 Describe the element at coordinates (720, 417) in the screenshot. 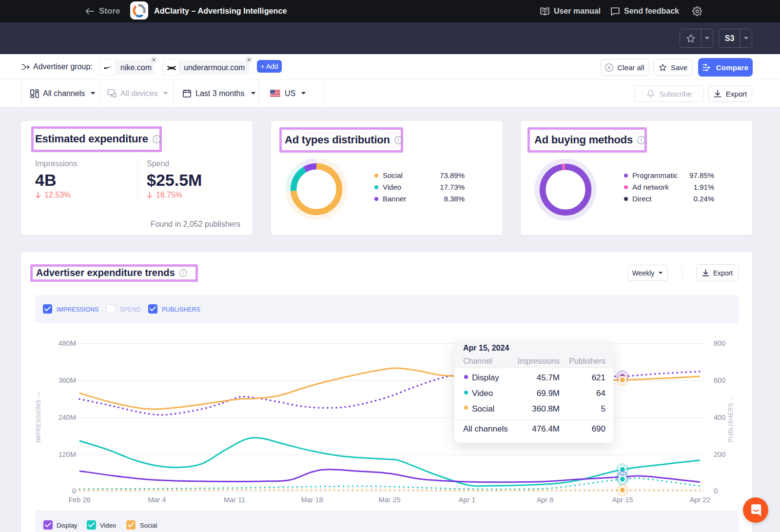

I see `svg-text: 400` at that location.